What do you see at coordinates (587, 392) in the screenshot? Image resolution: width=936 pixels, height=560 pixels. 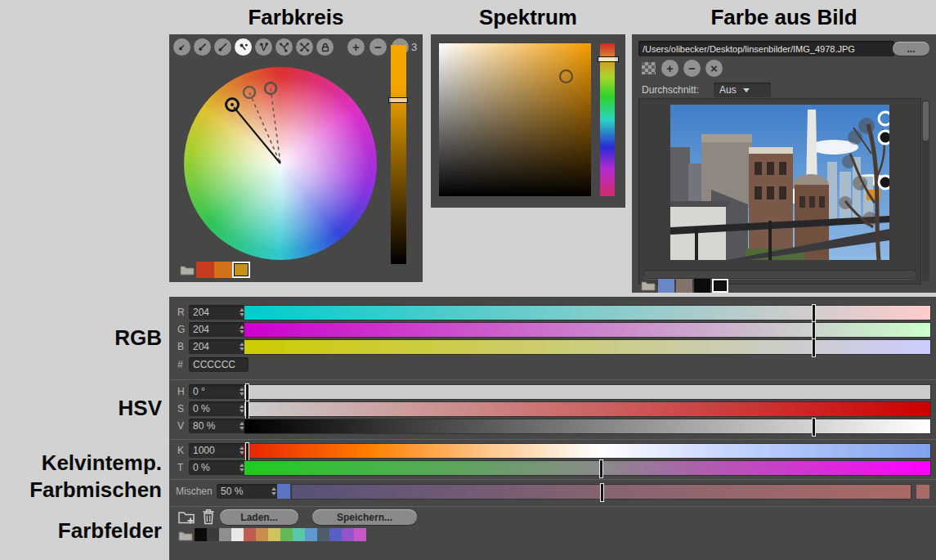 I see `h-slider` at bounding box center [587, 392].